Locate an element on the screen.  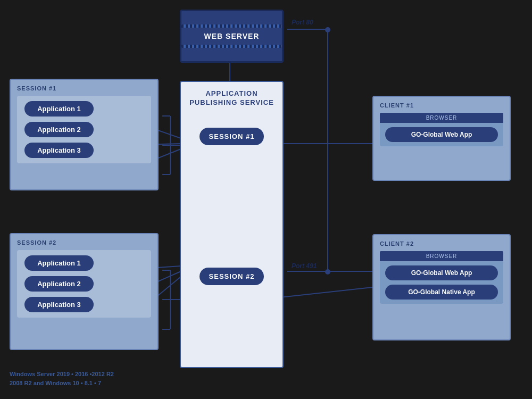
session2-inner: Application 1 Application 2 Application … is located at coordinates (84, 284).